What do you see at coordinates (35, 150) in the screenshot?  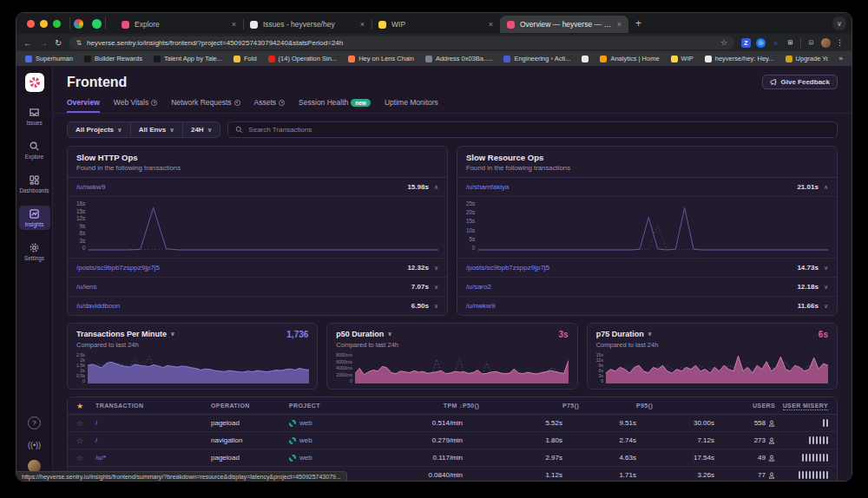 I see `sidebar-item-explore: Explore` at bounding box center [35, 150].